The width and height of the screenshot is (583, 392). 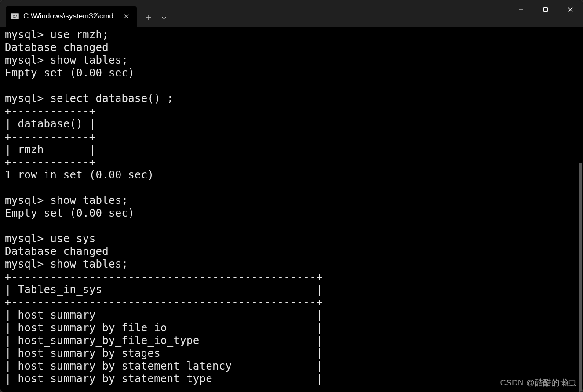 What do you see at coordinates (148, 18) in the screenshot?
I see `new-tab-button` at bounding box center [148, 18].